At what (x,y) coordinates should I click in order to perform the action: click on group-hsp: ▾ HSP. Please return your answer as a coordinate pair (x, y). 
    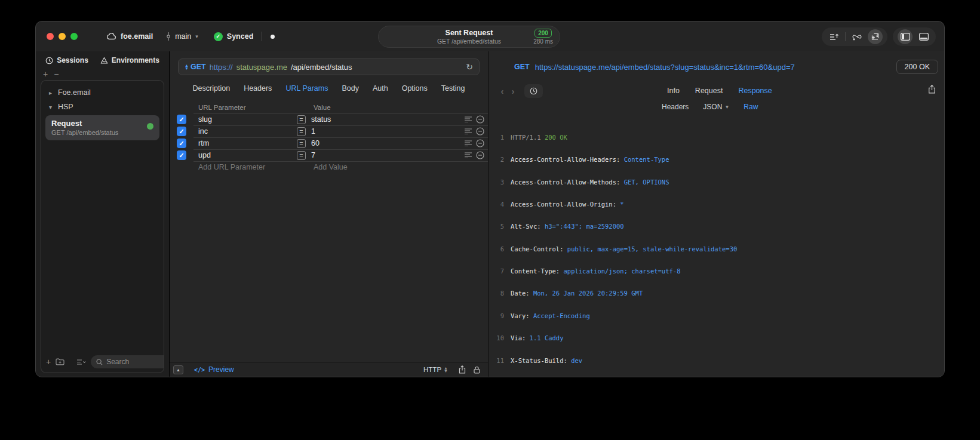
    Looking at the image, I should click on (103, 107).